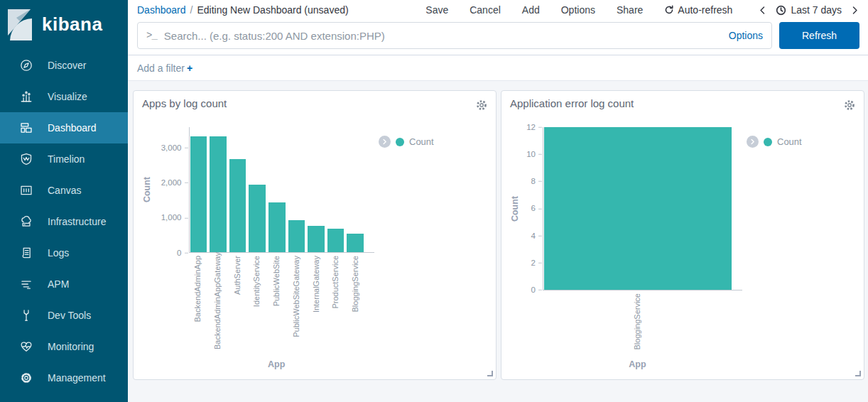 Image resolution: width=868 pixels, height=402 pixels. Describe the element at coordinates (499, 10) in the screenshot. I see `toolbar-row: Dashboard / Editing New Dashboard (unsav…` at that location.